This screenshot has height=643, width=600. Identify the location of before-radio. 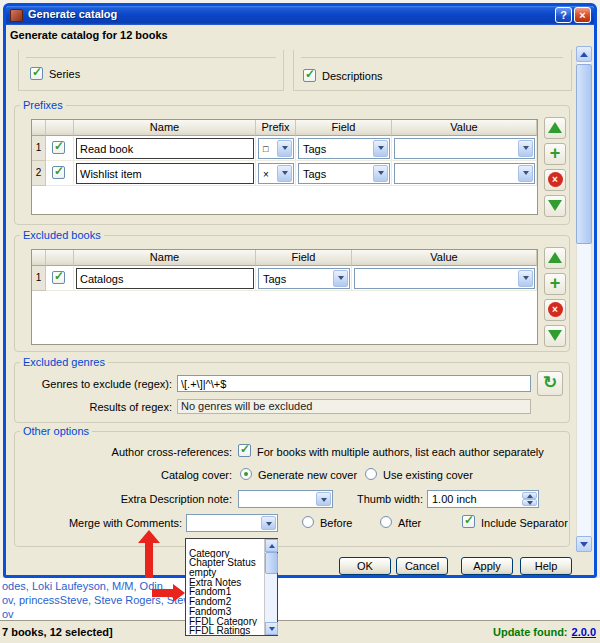
(308, 522).